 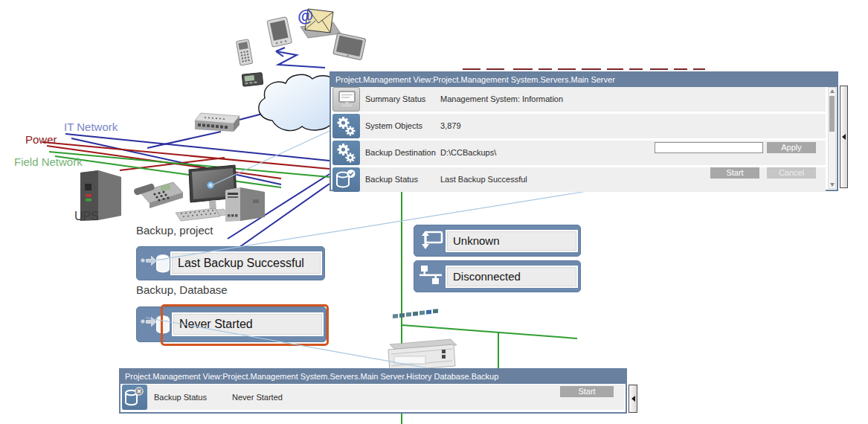 I want to click on email-icon: @, so click(x=318, y=22).